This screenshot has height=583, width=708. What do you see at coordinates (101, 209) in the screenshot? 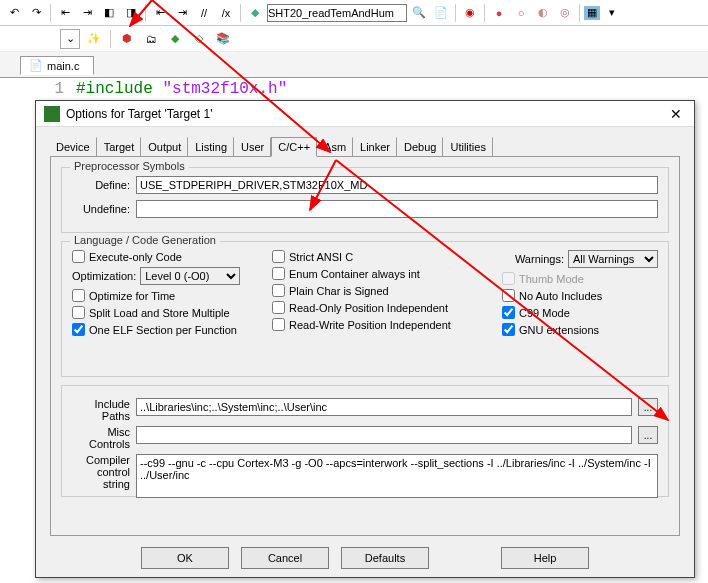
I see `undefine-label: Undefine:` at bounding box center [101, 209].